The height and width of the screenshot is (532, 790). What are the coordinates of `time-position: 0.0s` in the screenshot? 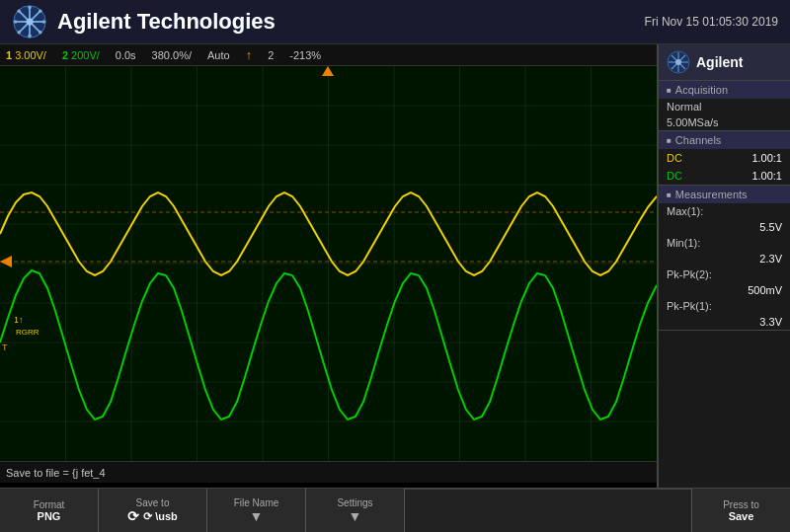 It's located at (126, 55).